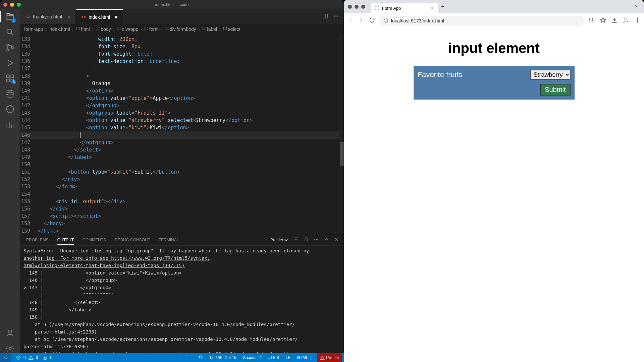 This screenshot has width=644, height=362. I want to click on forward-icon, so click(361, 21).